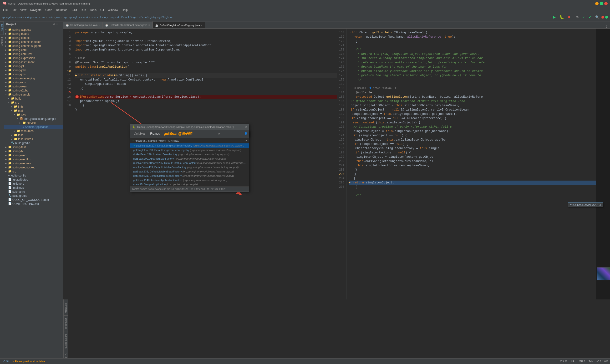 This screenshot has height=364, width=610. Describe the element at coordinates (49, 10) in the screenshot. I see `menu-code: Code` at that location.